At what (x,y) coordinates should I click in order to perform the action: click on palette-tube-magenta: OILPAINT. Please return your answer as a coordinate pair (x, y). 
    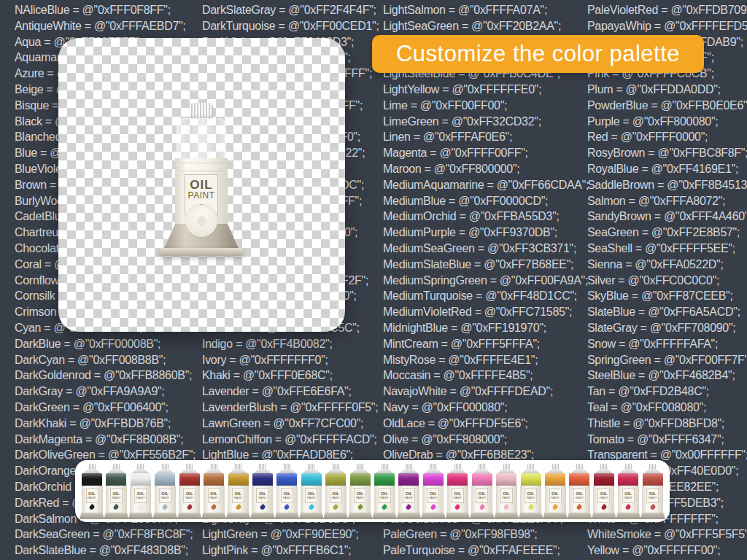
    Looking at the image, I should click on (433, 491).